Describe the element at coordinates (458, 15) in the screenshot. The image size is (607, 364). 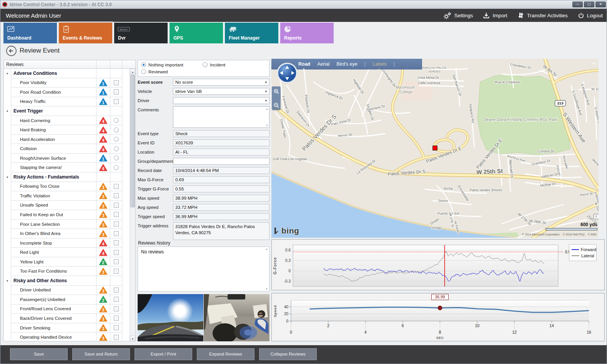
I see `settings-button: Settings` at that location.